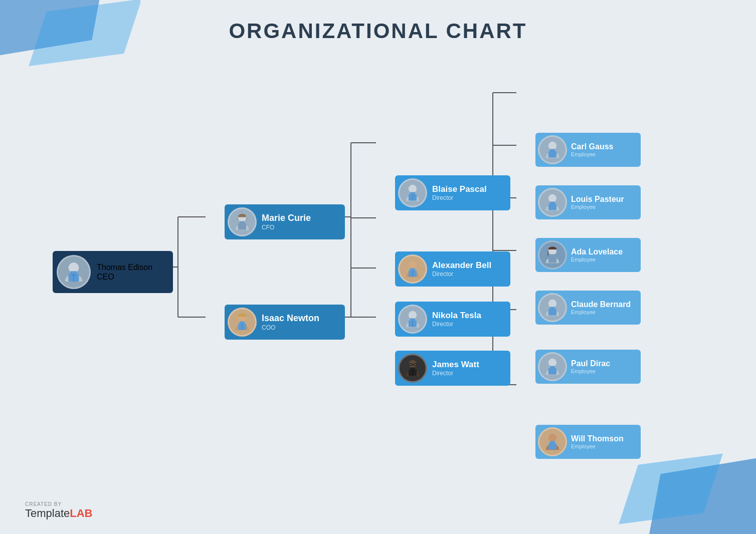 The image size is (756, 534). I want to click on director-1-label: Blaise Pascal Director, so click(459, 193).